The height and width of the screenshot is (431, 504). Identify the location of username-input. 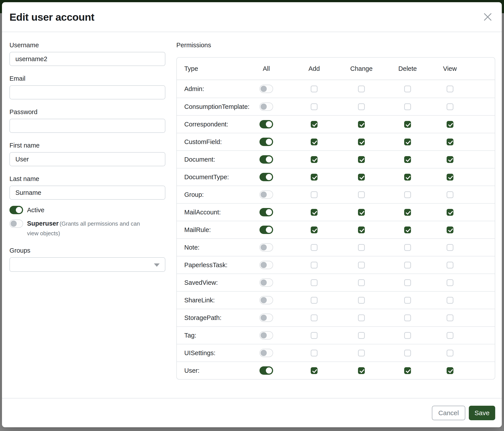
(88, 59).